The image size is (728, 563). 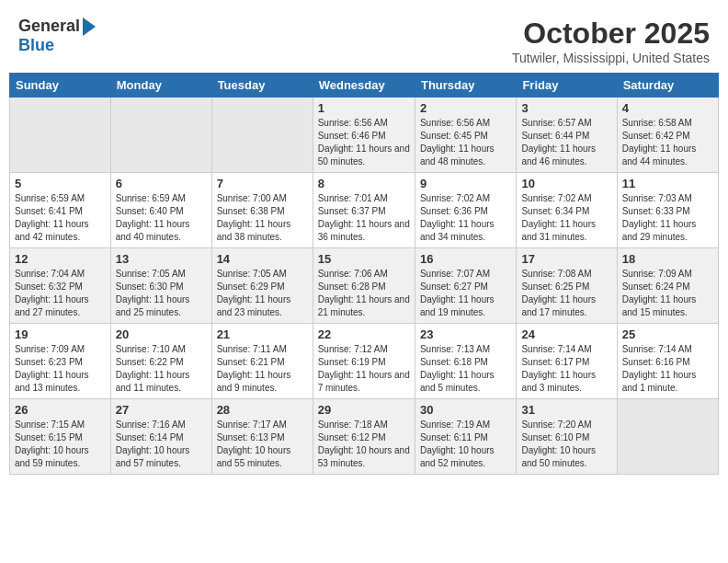 What do you see at coordinates (364, 362) in the screenshot?
I see `calendar-cell-4-4: 22Sunrise: 7:12 AM Sunset: 6:19 PM Dayli…` at bounding box center [364, 362].